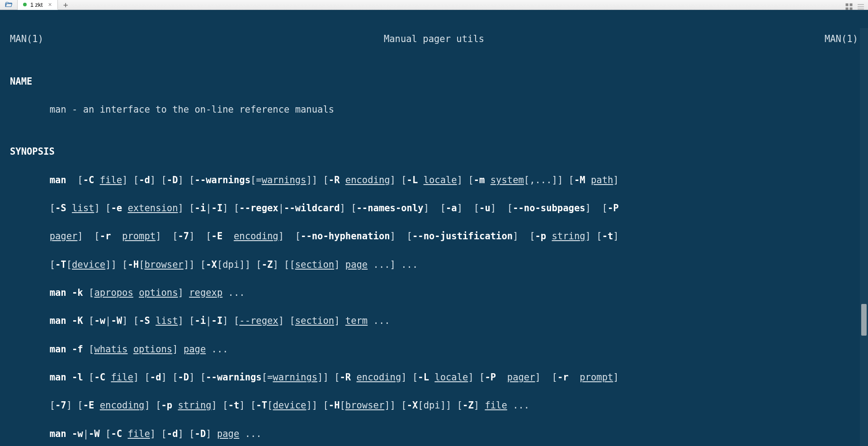  What do you see at coordinates (9, 5) in the screenshot?
I see `folder-open-icon` at bounding box center [9, 5].